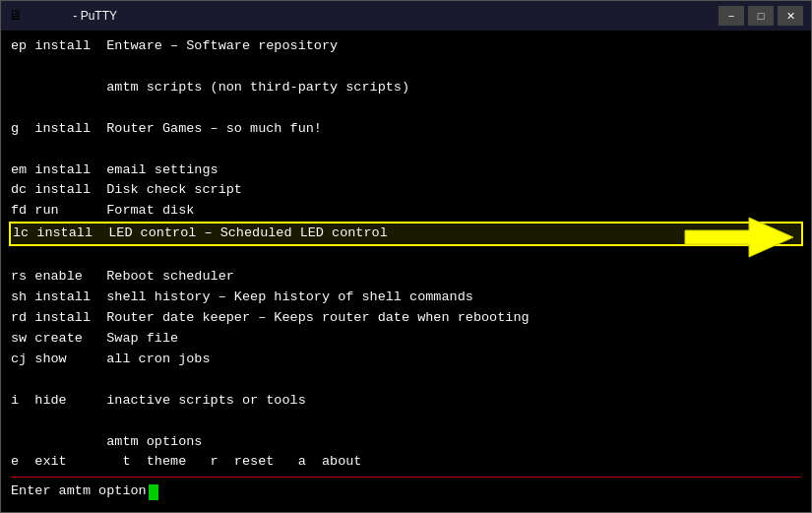 The height and width of the screenshot is (513, 812). I want to click on titlebar: 🖥 - PuTTY − □ ✕, so click(406, 16).